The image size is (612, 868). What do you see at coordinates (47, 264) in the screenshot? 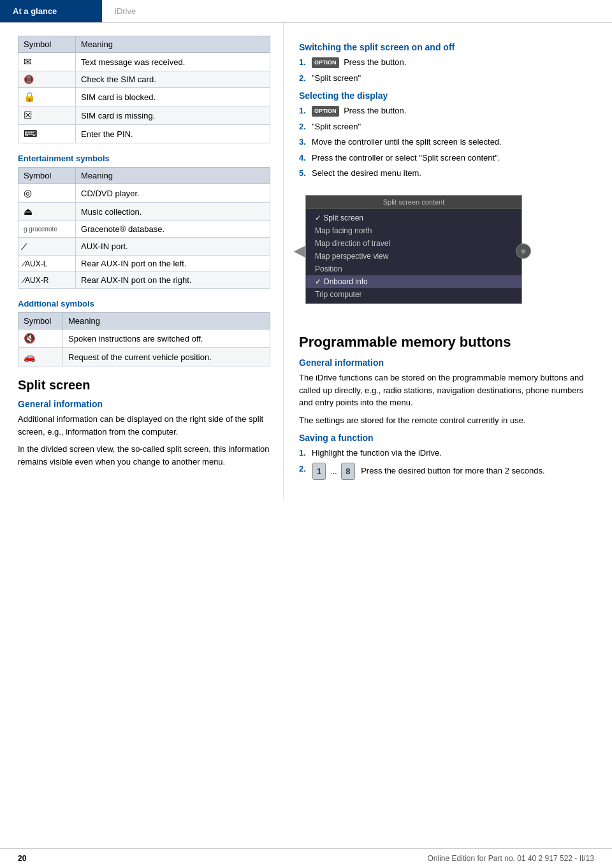
I see `ent-sym-5: ∕AUX-L` at bounding box center [47, 264].